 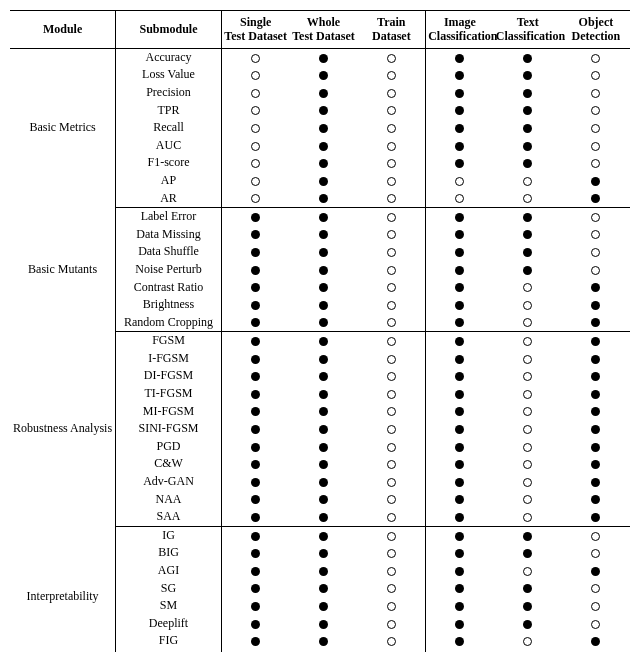 What do you see at coordinates (323, 30) in the screenshot?
I see `col-header-whole-test: Whole Test Dataset` at bounding box center [323, 30].